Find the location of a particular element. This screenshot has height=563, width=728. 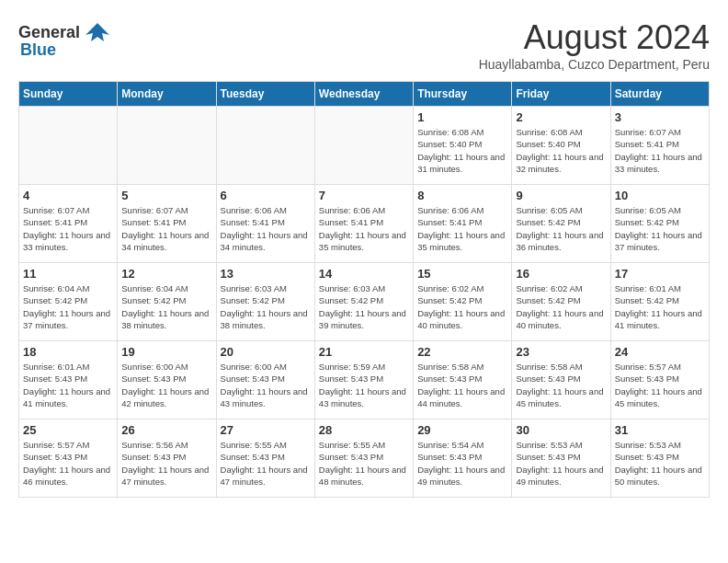

calendar-cell: 26Sunrise: 5:56 AM Sunset: 5:43 PM Dayli… is located at coordinates (167, 458).